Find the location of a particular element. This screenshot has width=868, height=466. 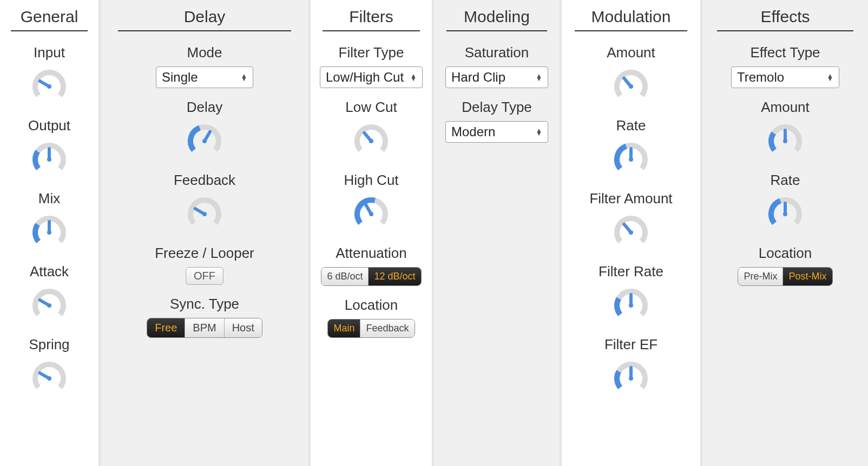

freeze-label: Freeze / Looper is located at coordinates (205, 253).